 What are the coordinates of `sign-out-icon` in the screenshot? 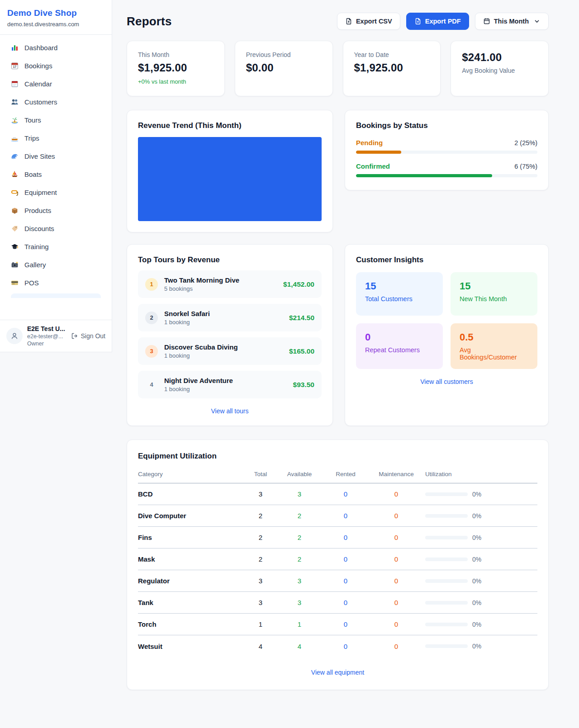 It's located at (75, 336).